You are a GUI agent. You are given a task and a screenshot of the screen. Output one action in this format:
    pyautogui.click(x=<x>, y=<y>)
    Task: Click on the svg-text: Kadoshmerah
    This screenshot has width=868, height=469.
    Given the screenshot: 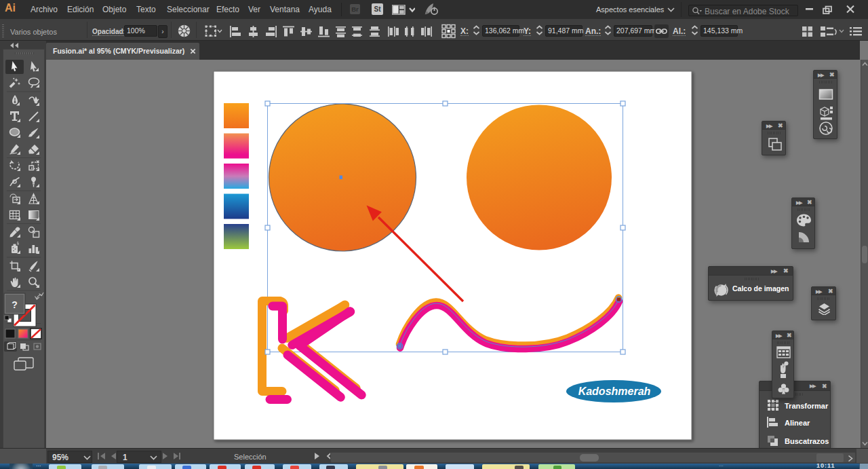 What is the action you would take?
    pyautogui.click(x=614, y=391)
    